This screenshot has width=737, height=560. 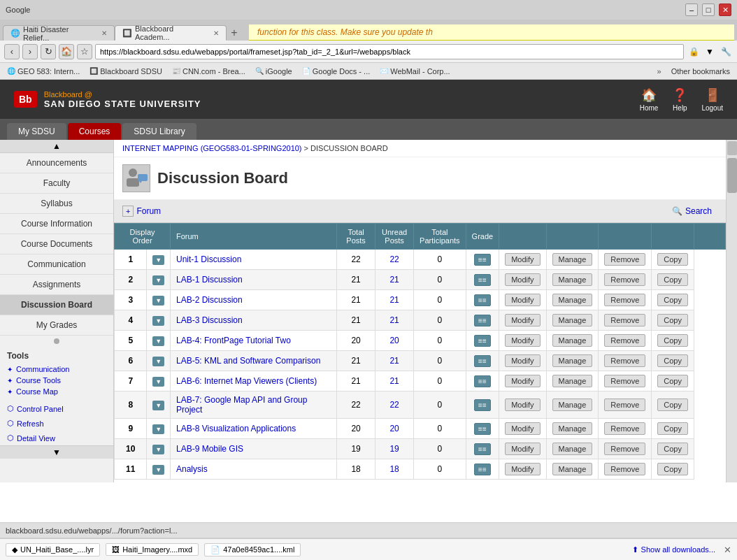 What do you see at coordinates (159, 260) in the screenshot?
I see `order-arrow-0: ▼` at bounding box center [159, 260].